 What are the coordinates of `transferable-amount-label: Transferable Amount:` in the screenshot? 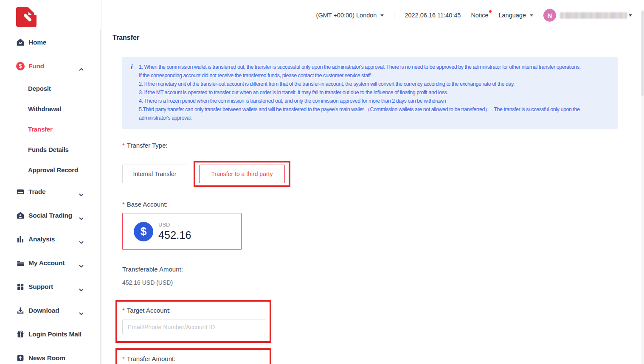 It's located at (383, 269).